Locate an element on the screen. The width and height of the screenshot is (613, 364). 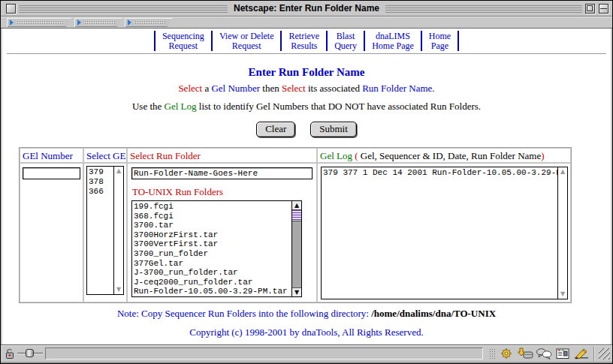
list-item: J-ceq2000_run_folder.tar is located at coordinates (193, 282).